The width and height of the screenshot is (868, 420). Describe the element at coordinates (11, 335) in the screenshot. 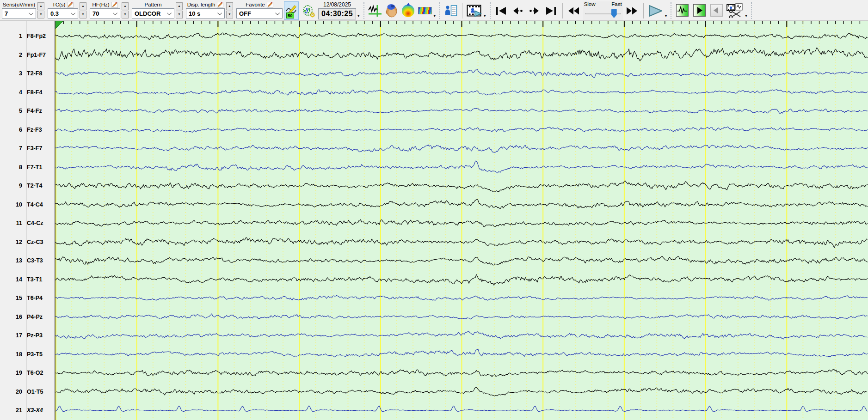

I see `channel-number: 17` at that location.